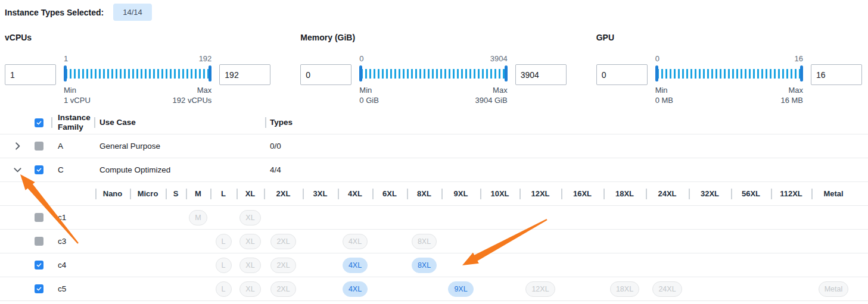 The width and height of the screenshot is (868, 304). What do you see at coordinates (250, 194) in the screenshot?
I see `size-column-label: XL` at bounding box center [250, 194].